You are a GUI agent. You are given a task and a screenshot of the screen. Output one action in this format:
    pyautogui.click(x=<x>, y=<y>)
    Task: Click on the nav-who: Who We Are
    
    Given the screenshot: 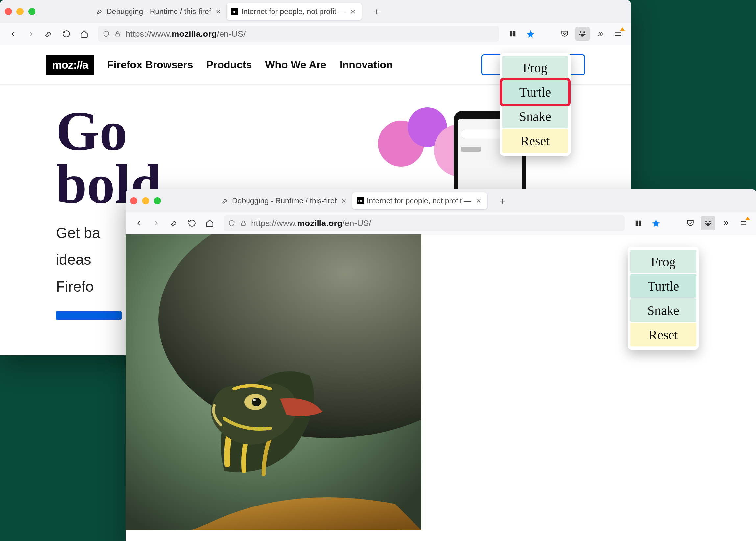 What is the action you would take?
    pyautogui.click(x=296, y=65)
    